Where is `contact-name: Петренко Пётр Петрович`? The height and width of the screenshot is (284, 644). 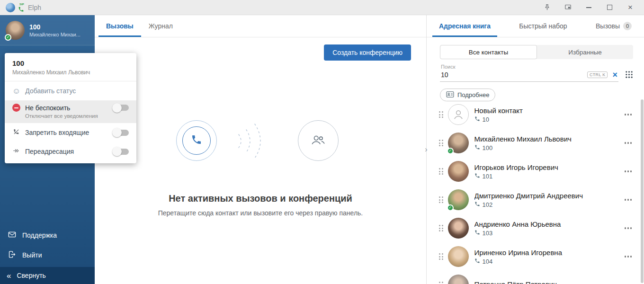 contact-name: Петренко Пётр Петрович is located at coordinates (548, 282).